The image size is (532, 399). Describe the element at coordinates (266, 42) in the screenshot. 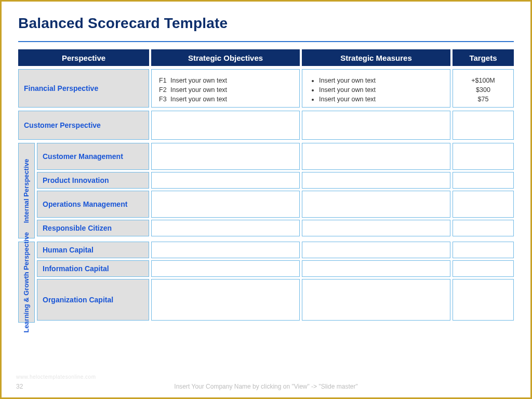

I see `title-rule` at that location.